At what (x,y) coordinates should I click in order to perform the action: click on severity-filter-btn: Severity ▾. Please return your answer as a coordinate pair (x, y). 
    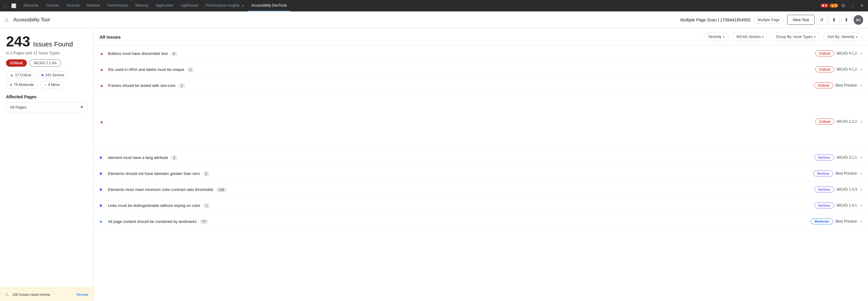
    Looking at the image, I should click on (716, 37).